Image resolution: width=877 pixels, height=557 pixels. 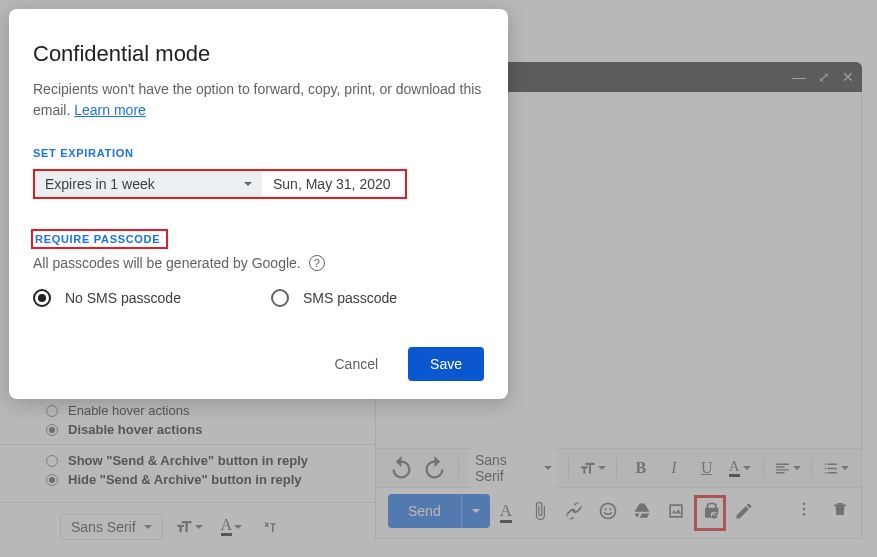 I want to click on pen-icon, so click(x=744, y=511).